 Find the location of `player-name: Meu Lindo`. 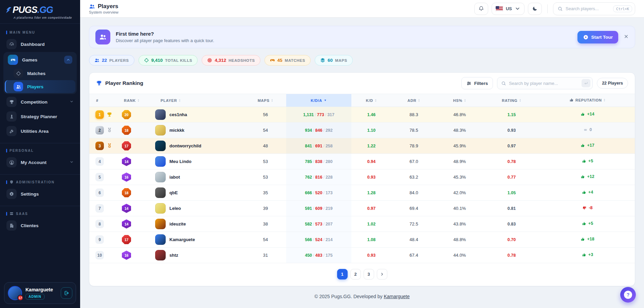

player-name: Meu Lindo is located at coordinates (181, 162).